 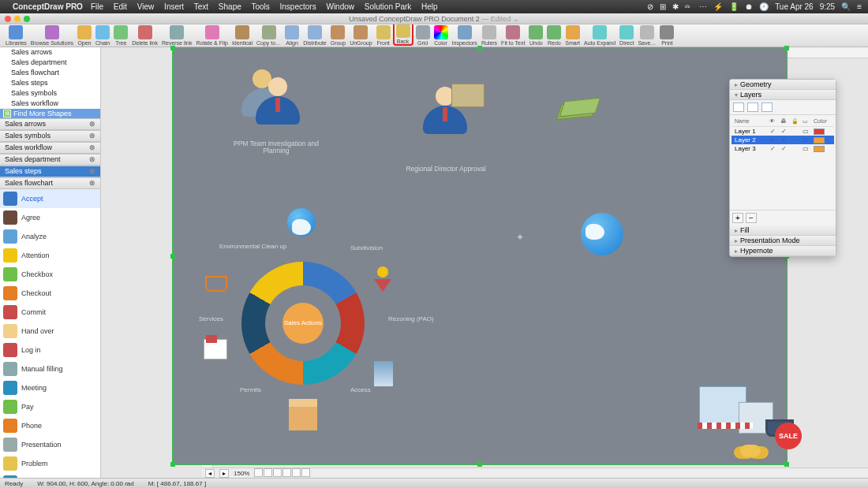 I want to click on menubar-time: 9:25, so click(x=827, y=6).